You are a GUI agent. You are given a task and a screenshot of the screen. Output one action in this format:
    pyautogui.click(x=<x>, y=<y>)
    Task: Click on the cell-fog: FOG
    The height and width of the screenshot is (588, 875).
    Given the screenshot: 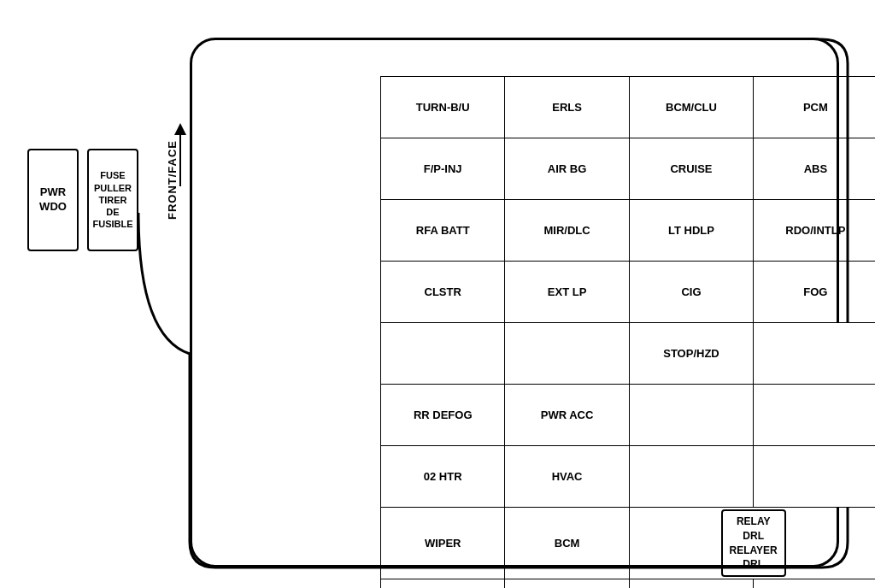 What is the action you would take?
    pyautogui.click(x=814, y=292)
    